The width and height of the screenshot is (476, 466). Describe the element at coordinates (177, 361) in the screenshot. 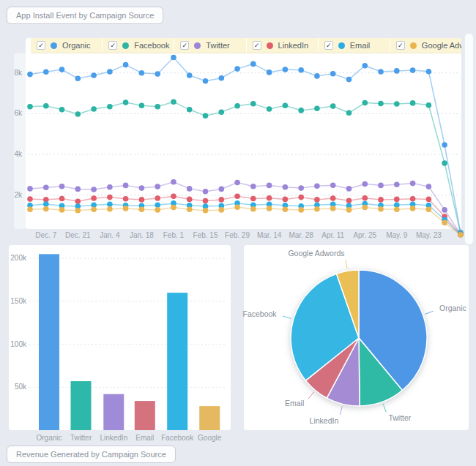

I see `bar-facebook` at that location.